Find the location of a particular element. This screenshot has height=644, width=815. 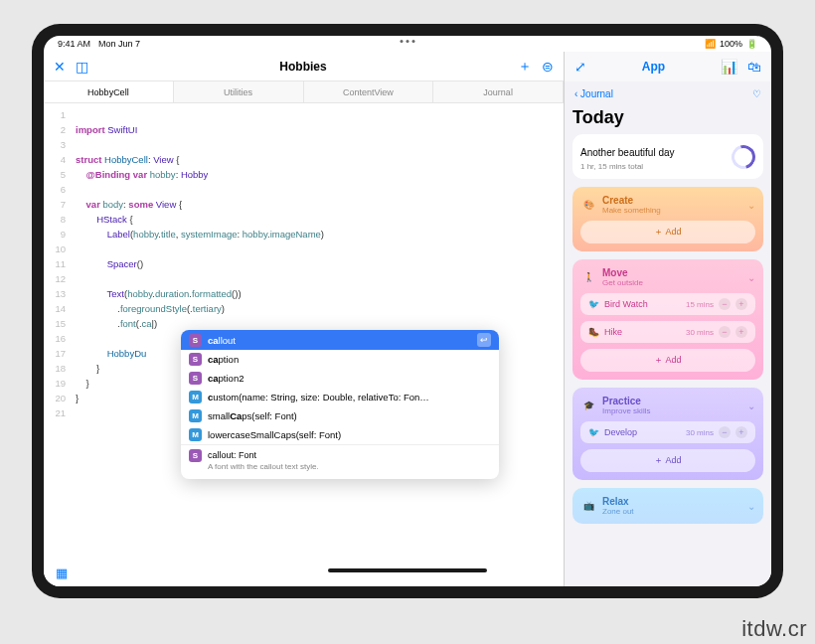

tab-utilities: Utilities is located at coordinates (239, 91).